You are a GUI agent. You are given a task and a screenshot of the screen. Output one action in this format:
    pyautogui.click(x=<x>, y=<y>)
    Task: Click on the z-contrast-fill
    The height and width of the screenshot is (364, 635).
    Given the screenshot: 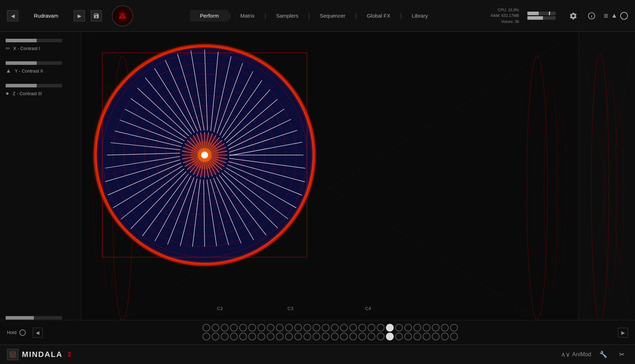 What is the action you would take?
    pyautogui.click(x=21, y=86)
    